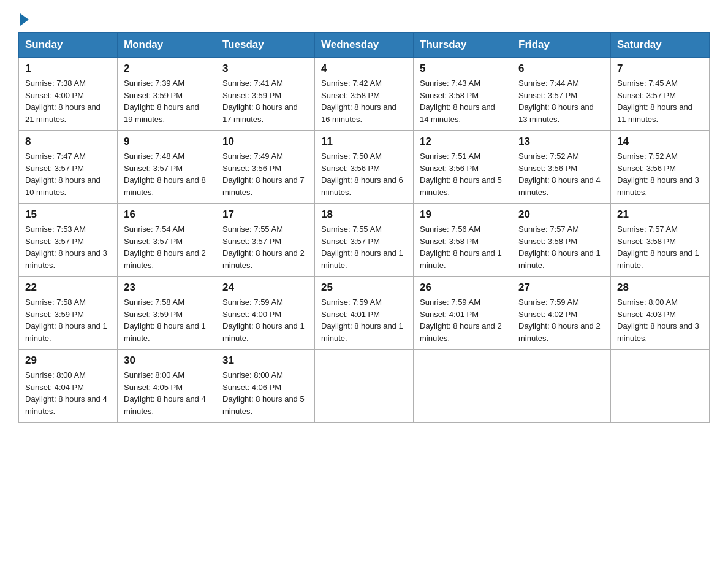 The height and width of the screenshot is (563, 728). Describe the element at coordinates (265, 215) in the screenshot. I see `day-number: 17` at that location.